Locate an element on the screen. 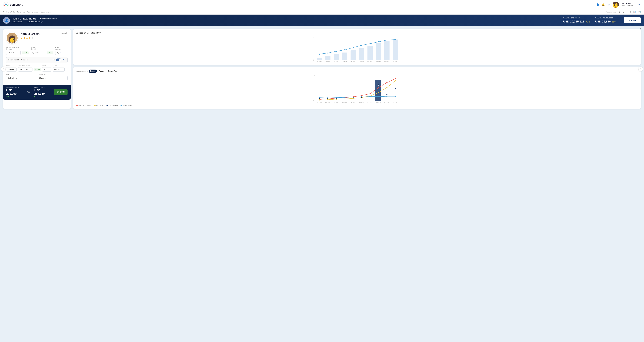  upload-icon: ↑ is located at coordinates (630, 12).